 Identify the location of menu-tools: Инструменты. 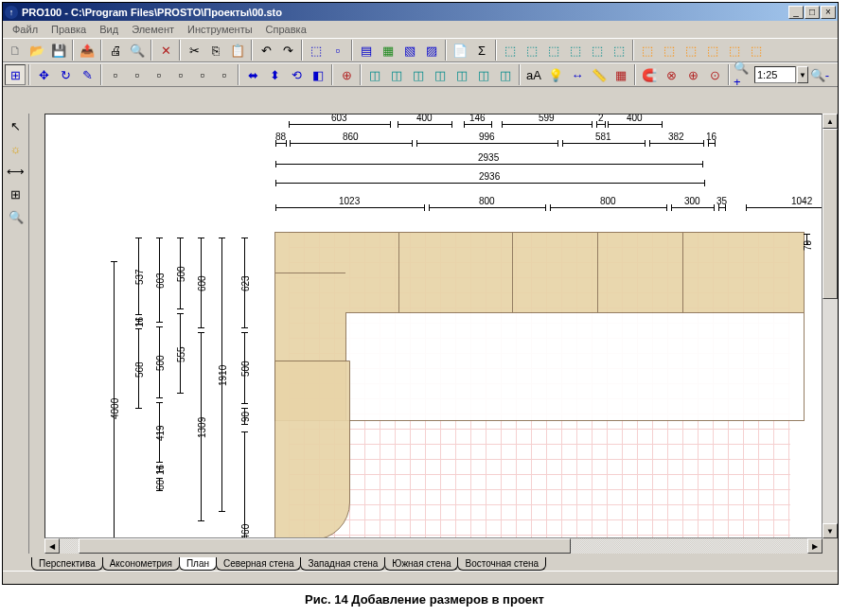
(220, 29).